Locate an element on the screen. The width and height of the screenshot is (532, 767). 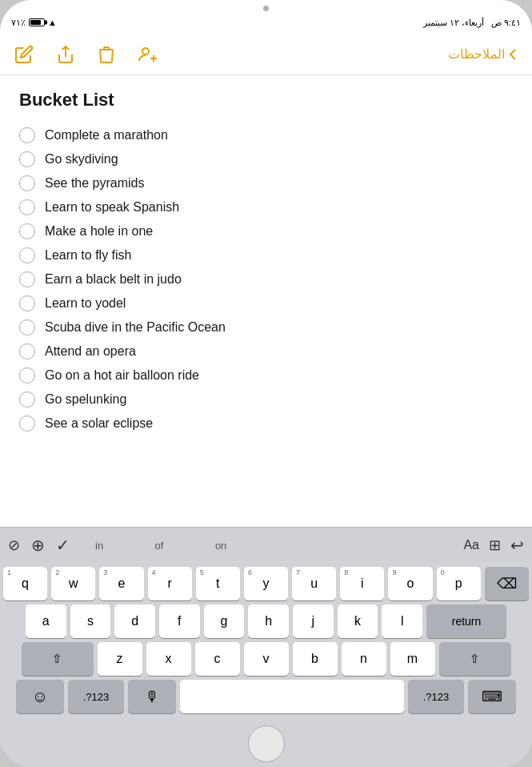
key-s: s is located at coordinates (91, 621).